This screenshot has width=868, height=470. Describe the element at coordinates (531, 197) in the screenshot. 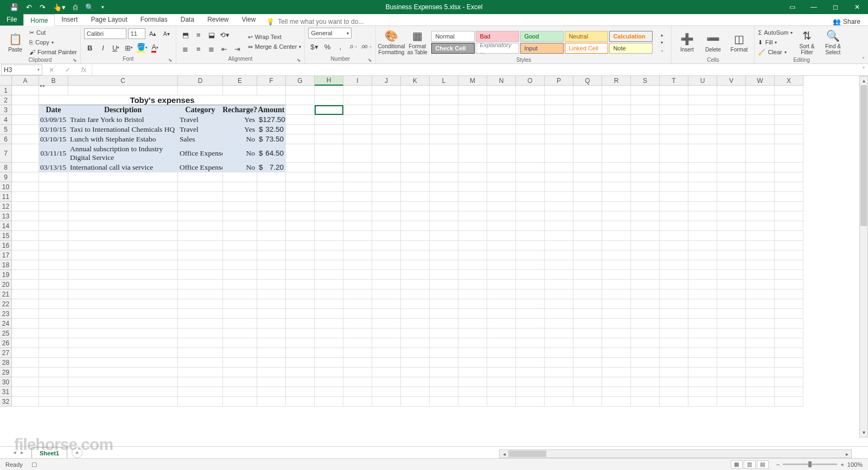

I see `cell-O11` at that location.